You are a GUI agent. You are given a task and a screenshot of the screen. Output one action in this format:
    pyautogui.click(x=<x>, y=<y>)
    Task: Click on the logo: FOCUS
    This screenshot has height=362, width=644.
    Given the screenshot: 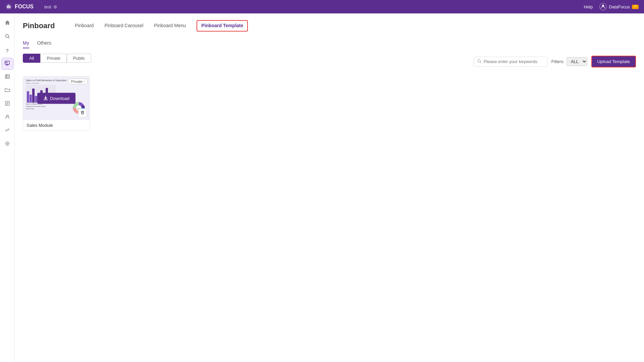 What is the action you would take?
    pyautogui.click(x=19, y=7)
    